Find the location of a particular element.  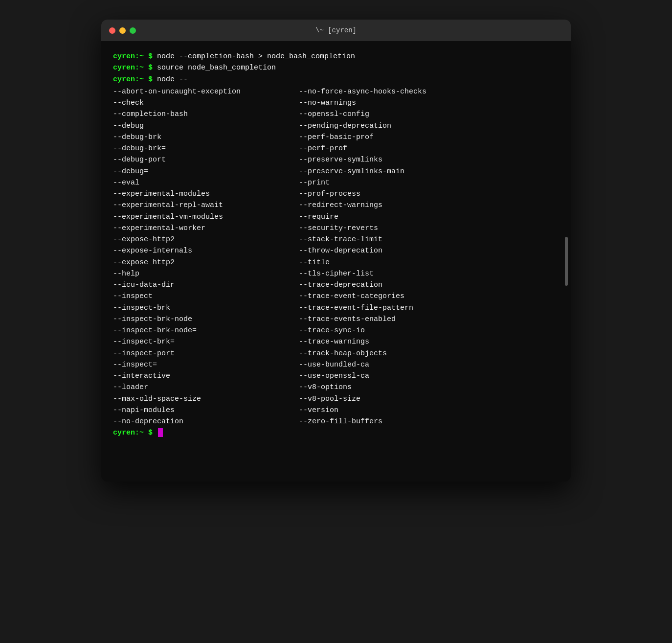

traffic-lights is located at coordinates (122, 30).